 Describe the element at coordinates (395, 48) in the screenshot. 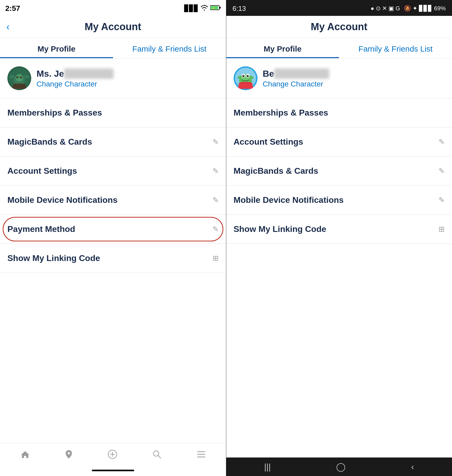

I see `tab-family-friends-right: Family & Friends List` at that location.